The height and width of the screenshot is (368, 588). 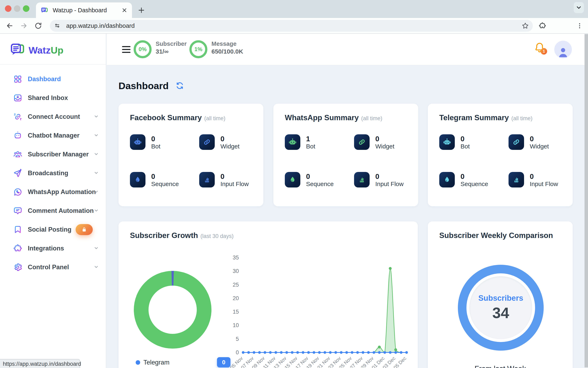 I want to click on sidebar-item-comment-automation: Comment Automation, so click(x=53, y=211).